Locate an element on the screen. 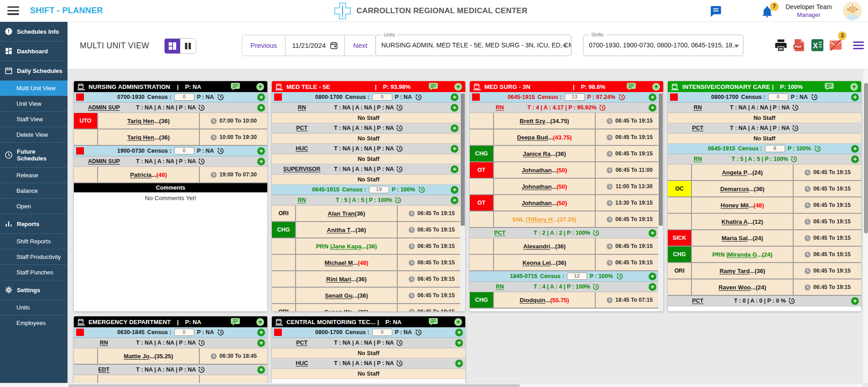 This screenshot has height=387, width=868. census-input: 13 is located at coordinates (574, 97).